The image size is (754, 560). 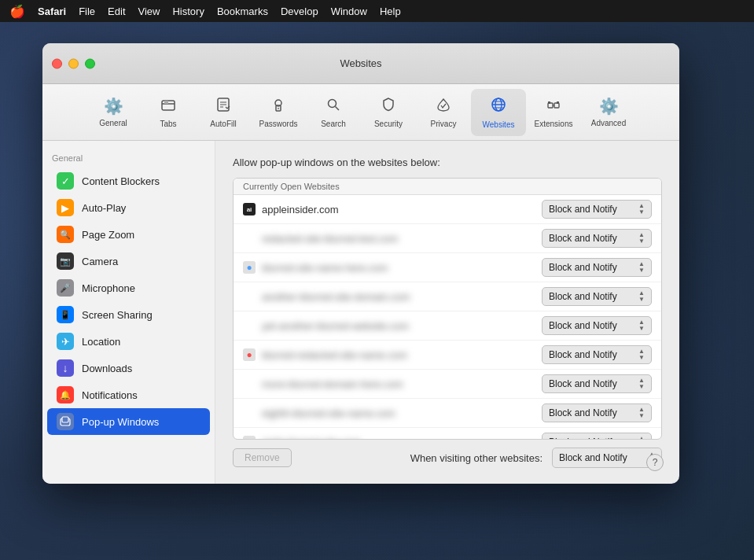 What do you see at coordinates (333, 112) in the screenshot?
I see `tab-search: Search` at bounding box center [333, 112].